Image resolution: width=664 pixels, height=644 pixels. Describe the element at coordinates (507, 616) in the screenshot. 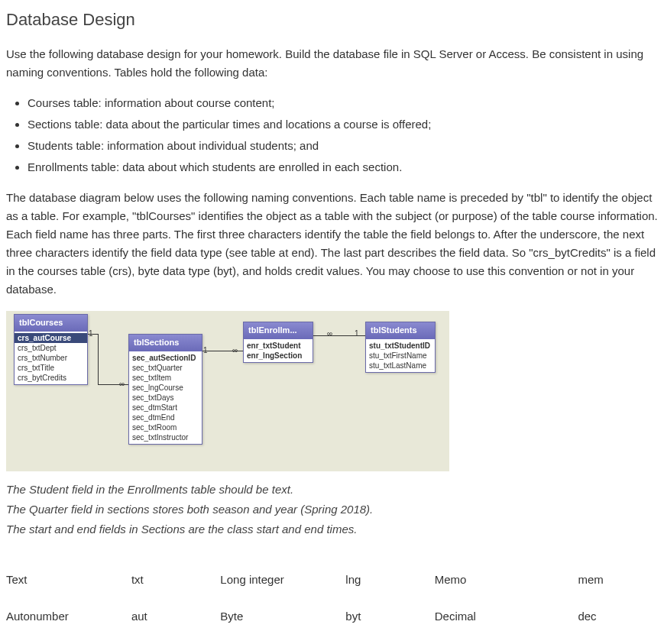

I see `table-cell: Decimal` at that location.